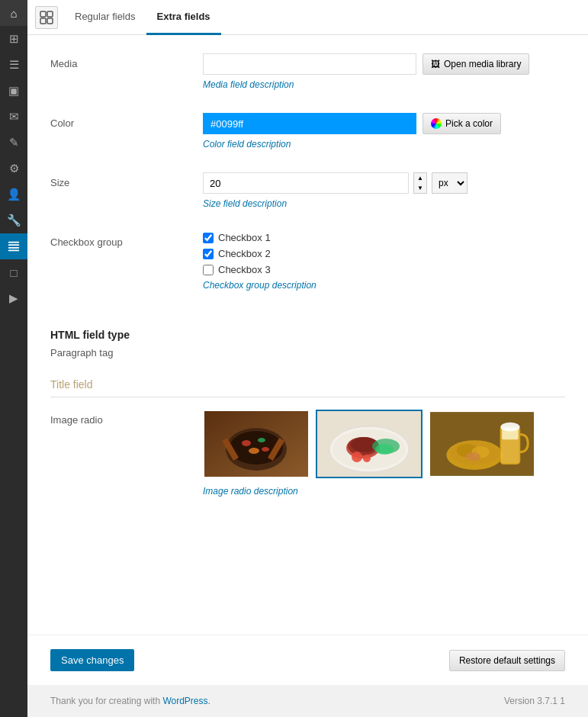  What do you see at coordinates (308, 453) in the screenshot?
I see `image-radio-section: Image radio` at bounding box center [308, 453].